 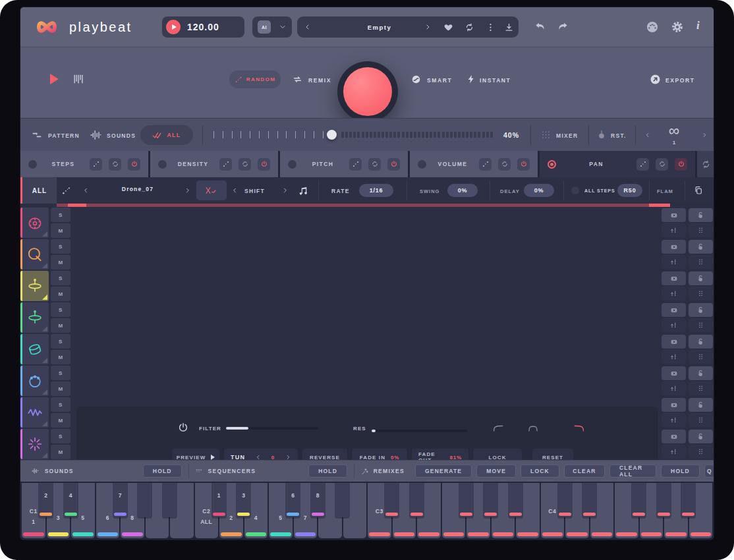 I want to click on mixer-grid-icon, so click(x=546, y=134).